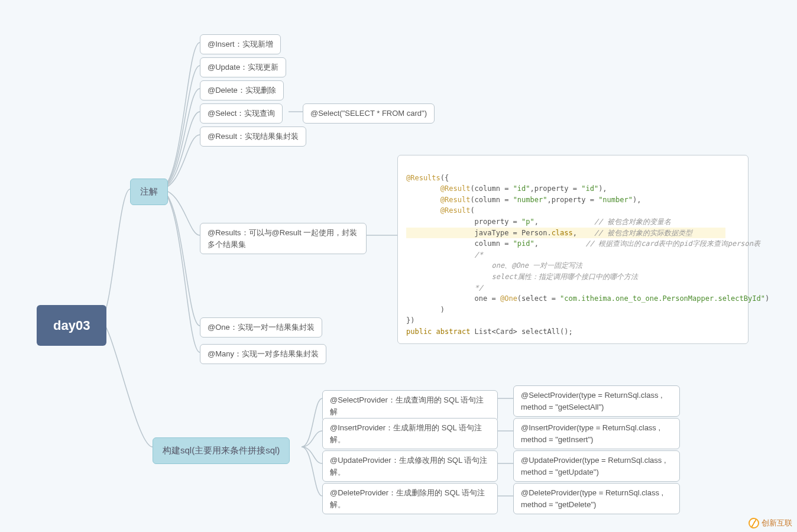 Image resolution: width=797 pixels, height=532 pixels. I want to click on node-delete: @Delete：实现删除, so click(242, 90).